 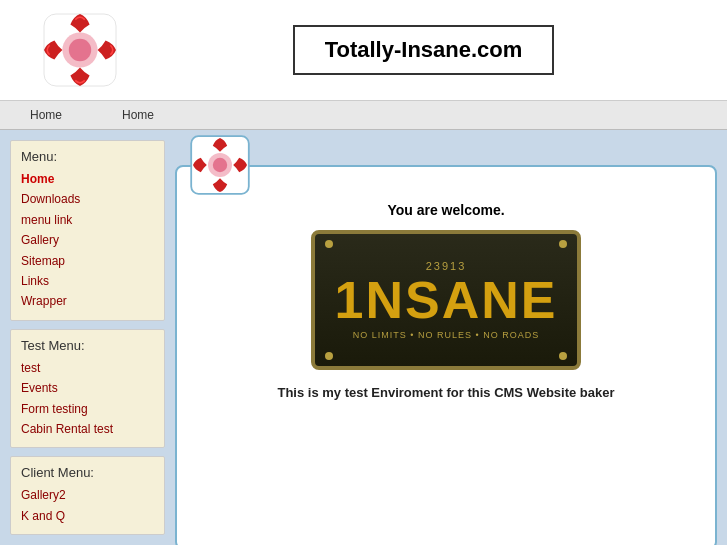 What do you see at coordinates (563, 244) in the screenshot?
I see `plate-bolt-tr` at bounding box center [563, 244].